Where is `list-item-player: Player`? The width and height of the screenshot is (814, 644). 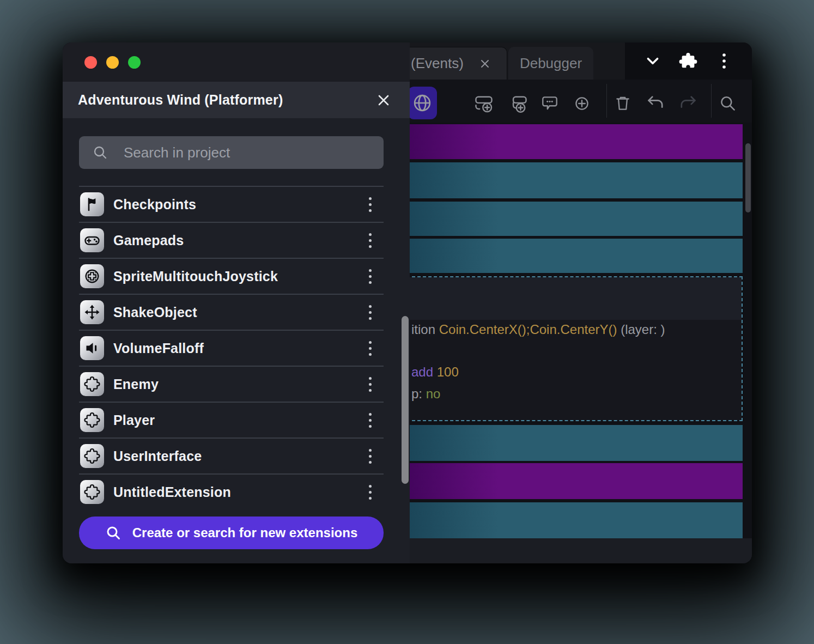
list-item-player: Player is located at coordinates (231, 420).